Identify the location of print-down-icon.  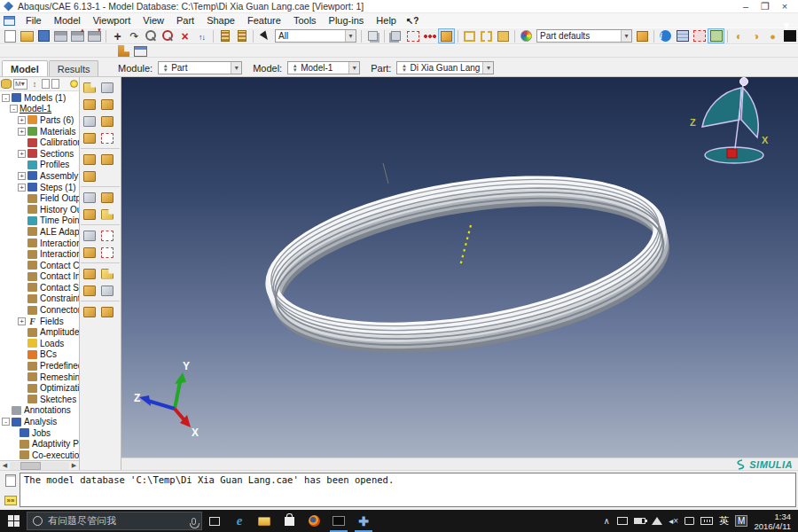
(94, 35).